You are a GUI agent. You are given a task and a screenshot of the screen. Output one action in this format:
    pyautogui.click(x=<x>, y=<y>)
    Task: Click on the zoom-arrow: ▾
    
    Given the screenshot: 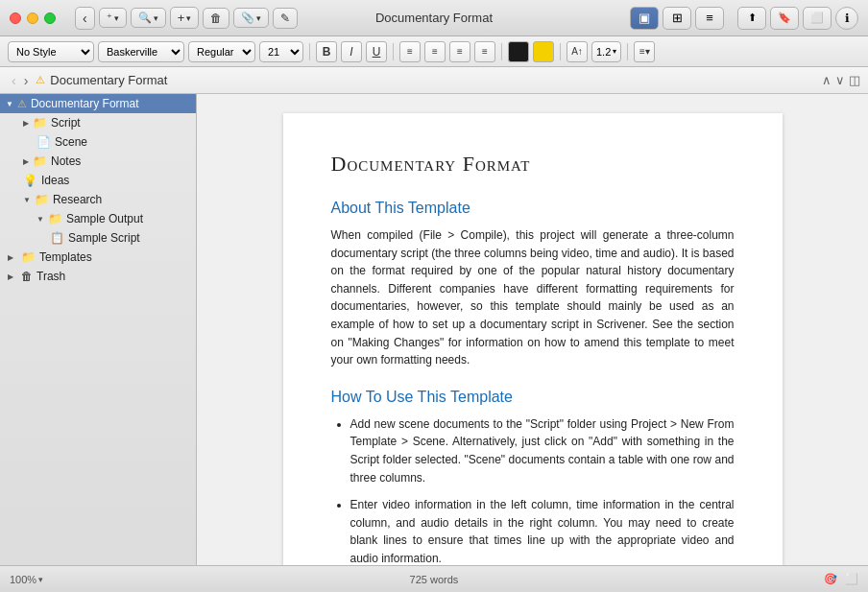 What is the action you would take?
    pyautogui.click(x=40, y=580)
    